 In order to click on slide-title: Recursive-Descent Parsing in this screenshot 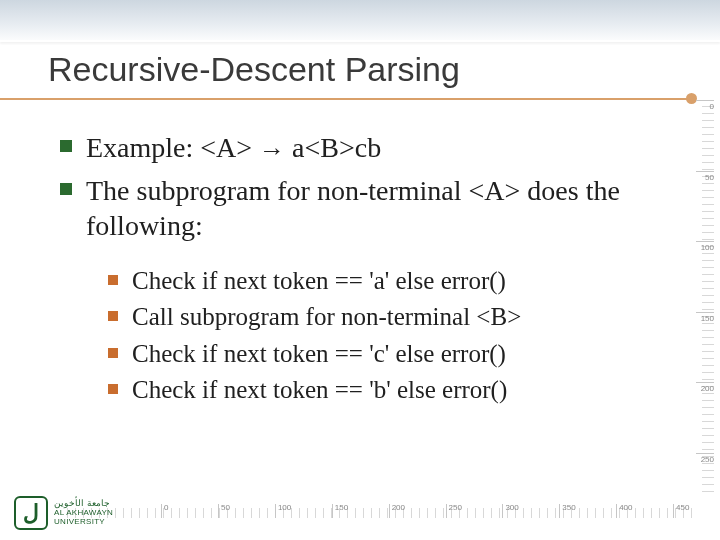, I will do `click(254, 70)`.